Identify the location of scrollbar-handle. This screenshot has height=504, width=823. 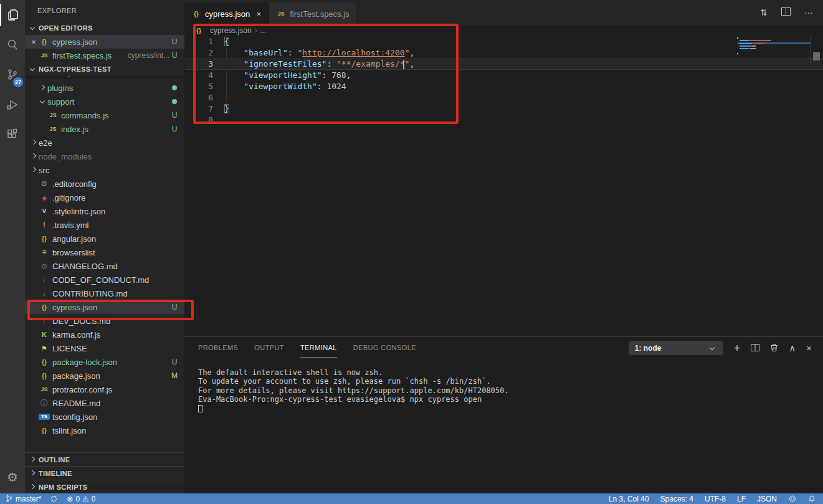
(816, 56).